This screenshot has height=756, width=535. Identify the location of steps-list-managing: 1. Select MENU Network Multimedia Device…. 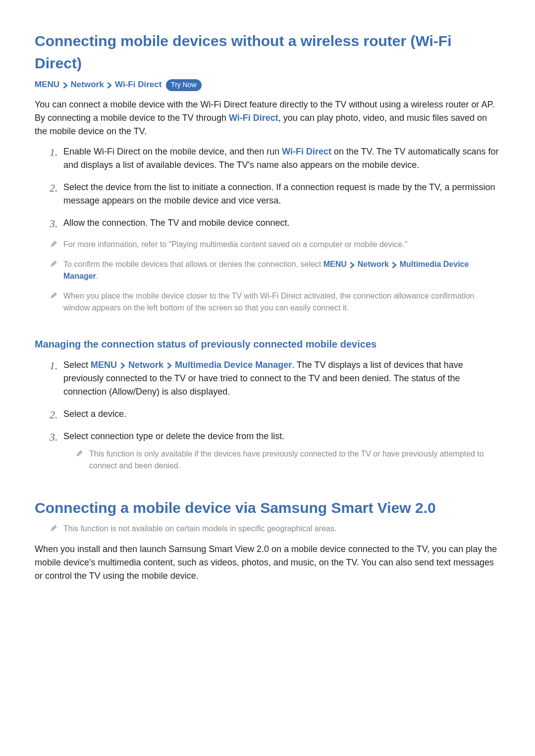
(275, 415).